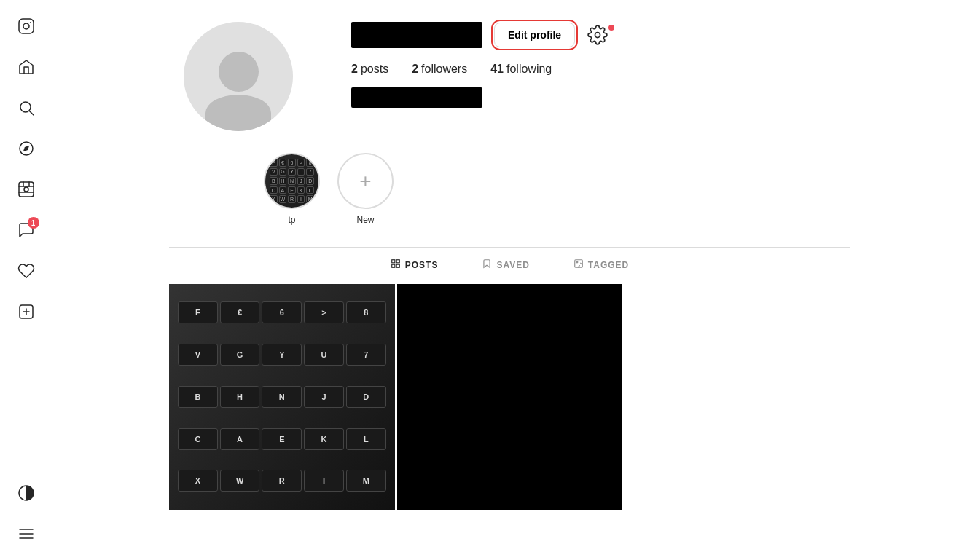  Describe the element at coordinates (238, 76) in the screenshot. I see `avatar` at that location.